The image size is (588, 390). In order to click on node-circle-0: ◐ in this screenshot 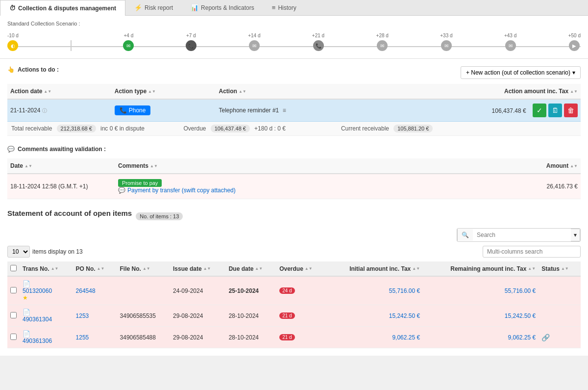, I will do `click(13, 46)`.